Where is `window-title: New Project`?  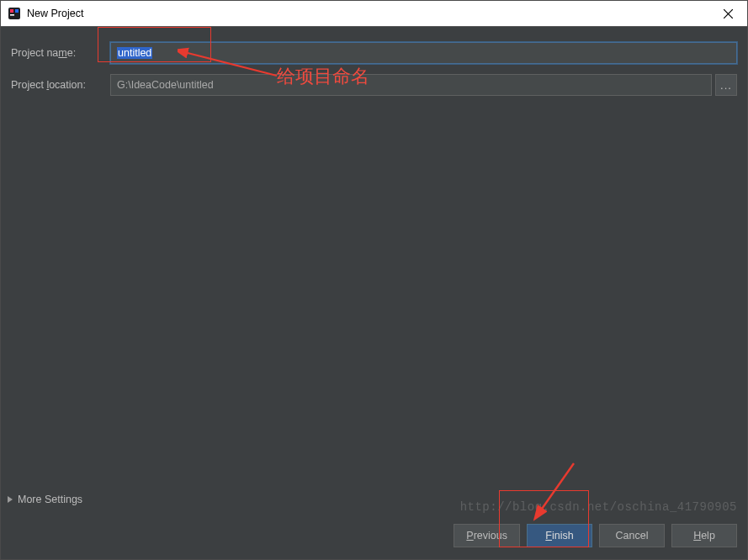
window-title: New Project is located at coordinates (56, 13).